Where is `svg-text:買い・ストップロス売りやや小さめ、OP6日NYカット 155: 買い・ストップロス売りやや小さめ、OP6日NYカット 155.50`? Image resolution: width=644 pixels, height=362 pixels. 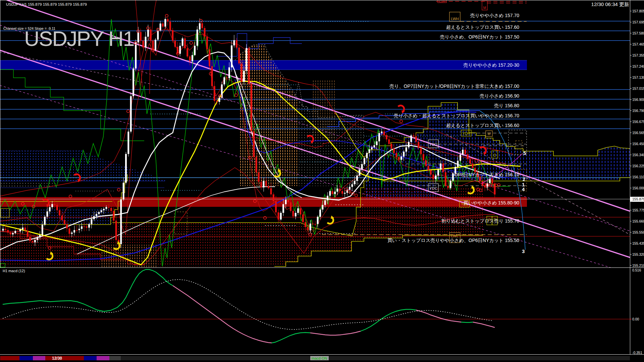
svg-text:買い・ストップロス売りやや小さめ、OP6日NYカット 155: 買い・ストップロス売りやや小さめ、OP6日NYカット 155.50 is located at coordinates (453, 240).